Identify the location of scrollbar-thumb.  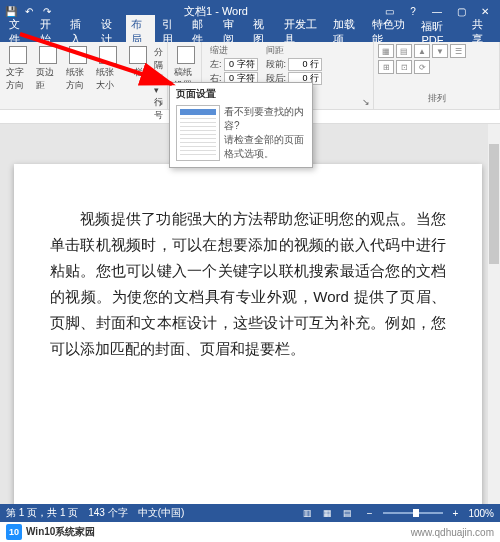
(494, 204).